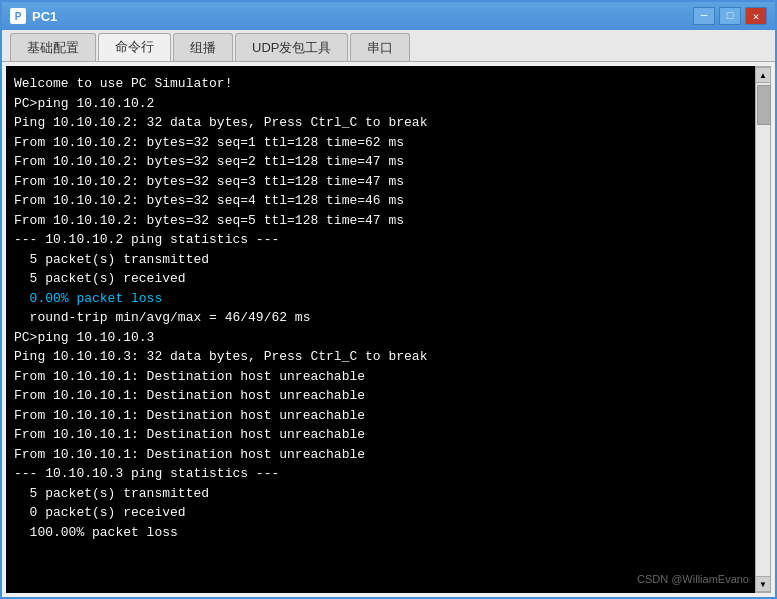 The height and width of the screenshot is (599, 777). Describe the element at coordinates (380, 474) in the screenshot. I see `terminal-line: --- 10.10.10.3 ping statistics ---` at that location.